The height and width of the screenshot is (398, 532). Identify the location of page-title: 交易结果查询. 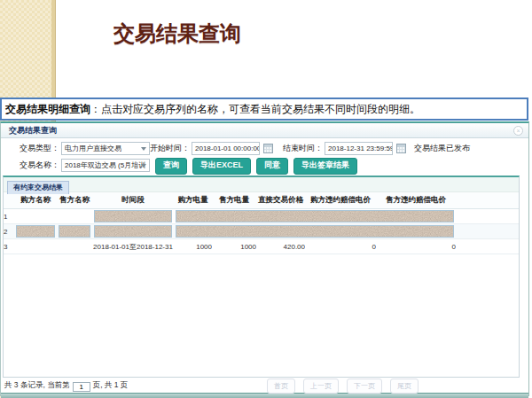
(177, 34).